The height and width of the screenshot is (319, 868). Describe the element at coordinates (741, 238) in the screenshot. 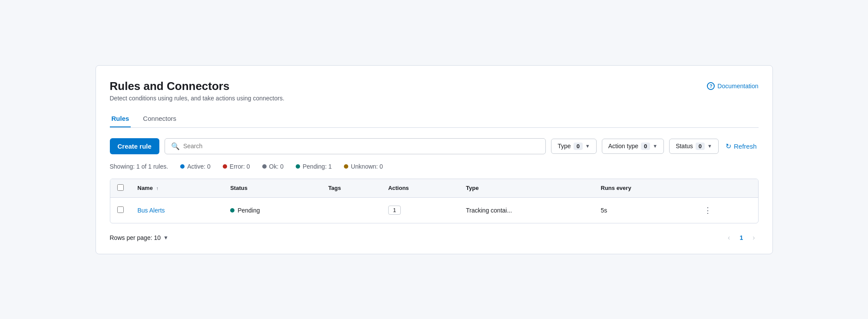

I see `current-page-number: 1` at that location.